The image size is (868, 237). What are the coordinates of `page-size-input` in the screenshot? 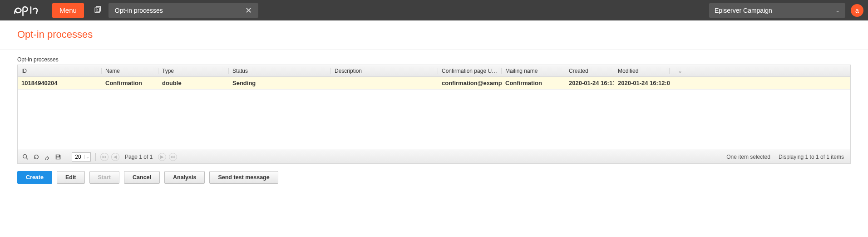 It's located at (78, 157).